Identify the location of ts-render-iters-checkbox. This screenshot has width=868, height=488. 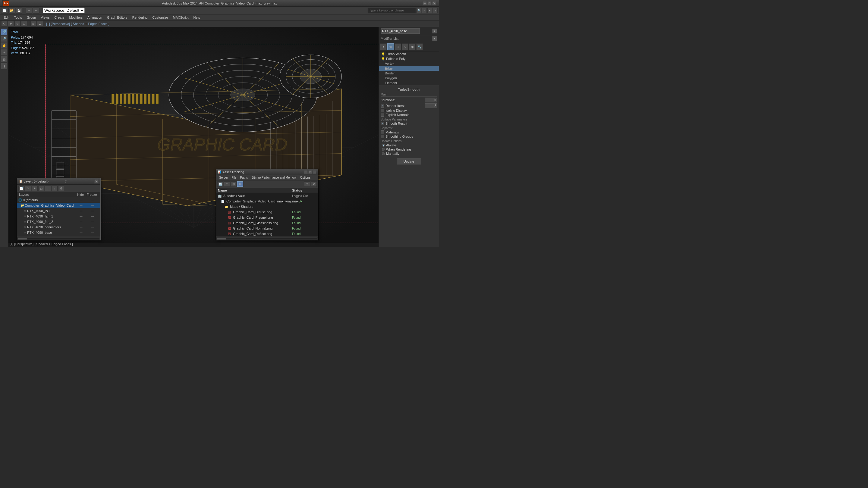
(382, 106).